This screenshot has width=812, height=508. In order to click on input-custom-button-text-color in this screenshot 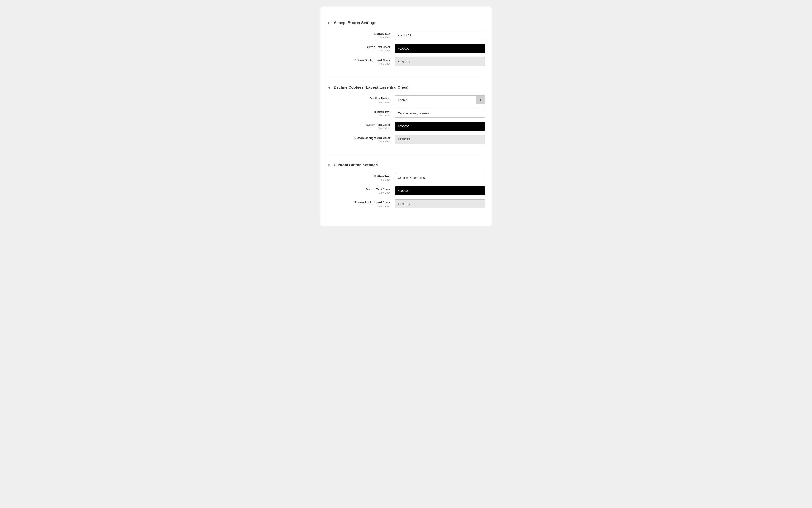, I will do `click(440, 191)`.